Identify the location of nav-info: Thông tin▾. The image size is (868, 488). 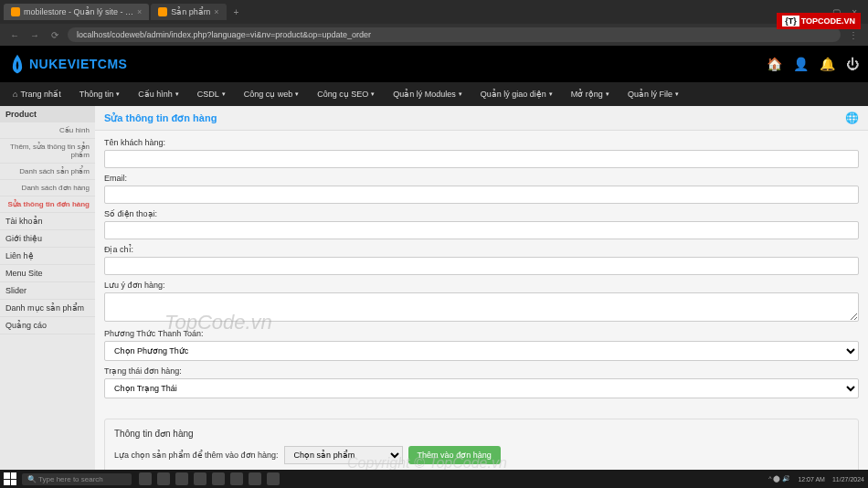
(101, 94).